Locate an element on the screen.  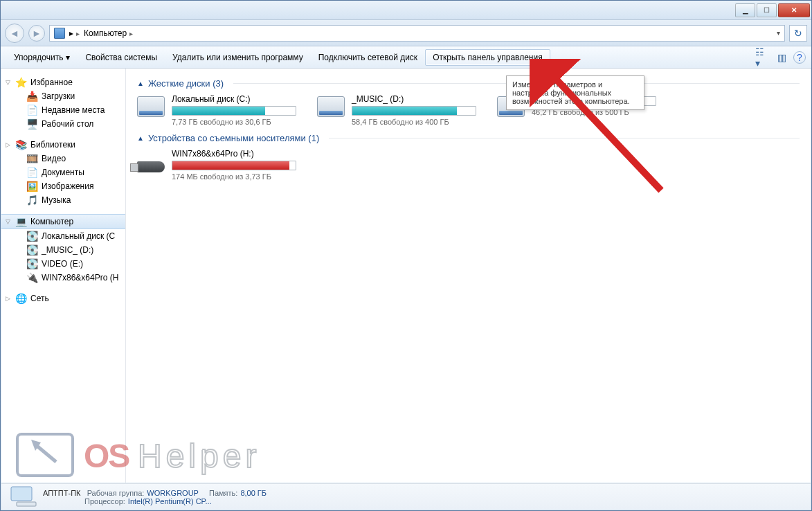
navigation-row: ◄ ► ▸ Компьютер ▾ ↻ is located at coordinates (406, 33).